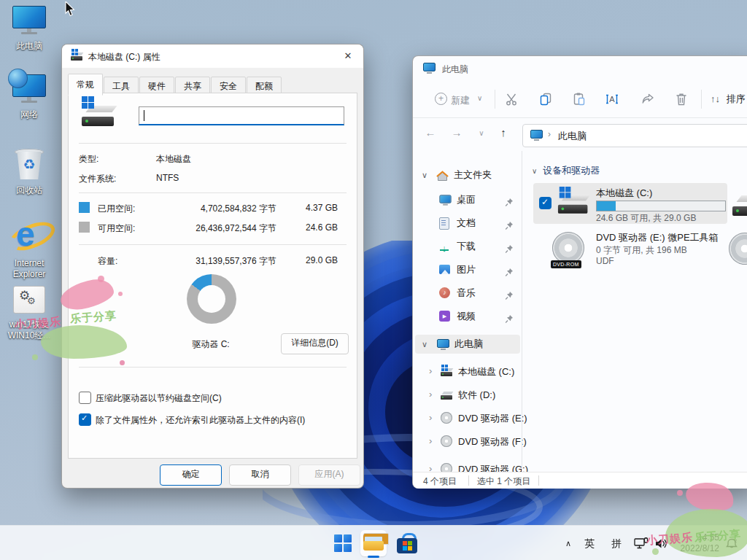  Describe the element at coordinates (481, 133) in the screenshot. I see `chevron-down-icon: ∨` at that location.